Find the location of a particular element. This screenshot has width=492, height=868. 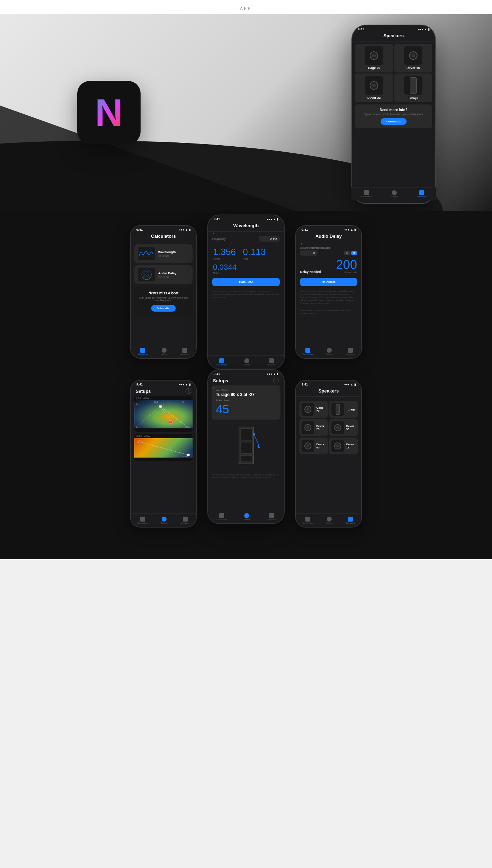

ad-tab-calc-label: Calculators is located at coordinates (308, 354).